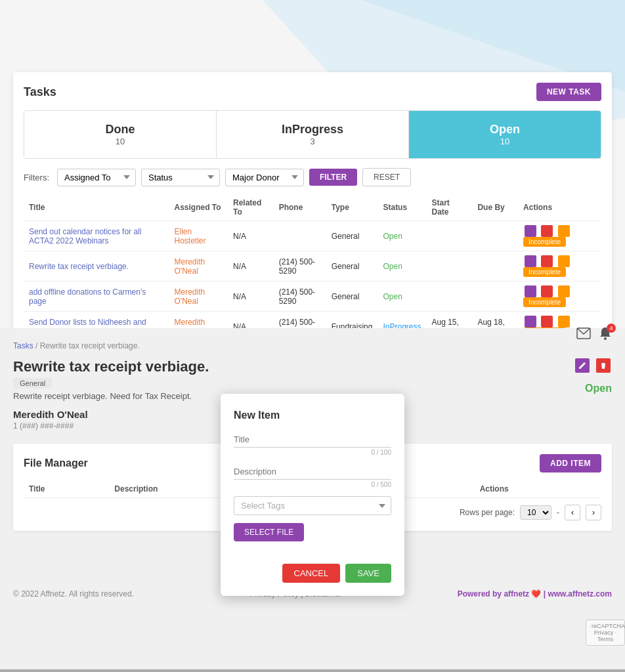  I want to click on reset-button: RESET, so click(387, 177).